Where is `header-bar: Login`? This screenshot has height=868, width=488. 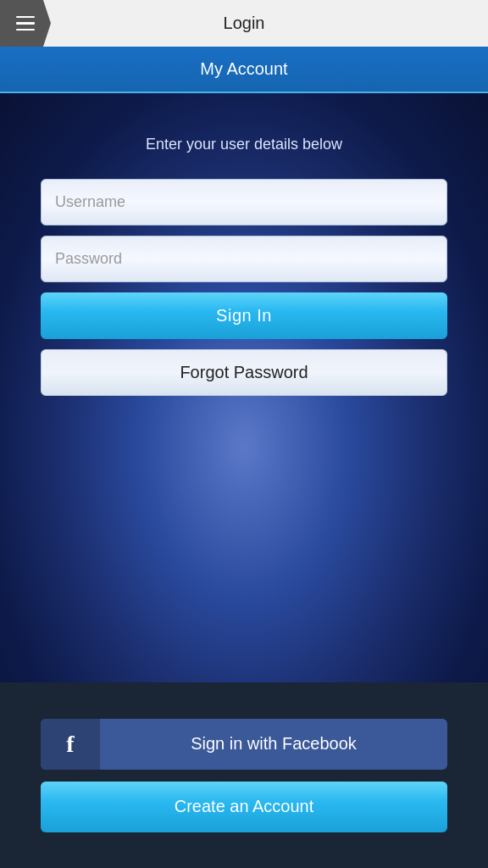 header-bar: Login is located at coordinates (244, 24).